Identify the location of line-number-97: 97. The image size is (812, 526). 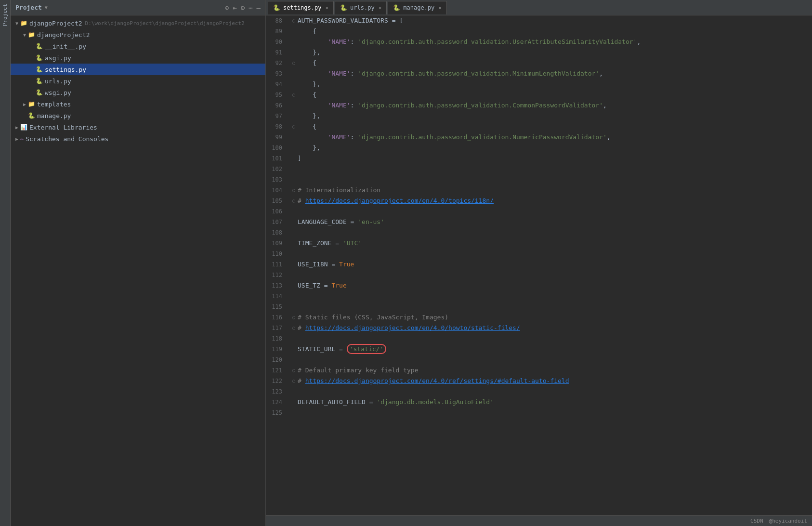
(278, 116).